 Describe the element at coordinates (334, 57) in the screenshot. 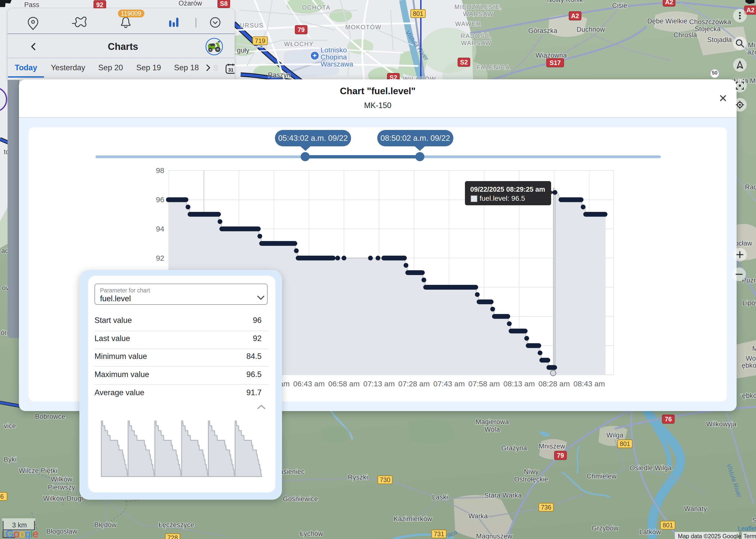

I see `svg-text: Chopina` at that location.